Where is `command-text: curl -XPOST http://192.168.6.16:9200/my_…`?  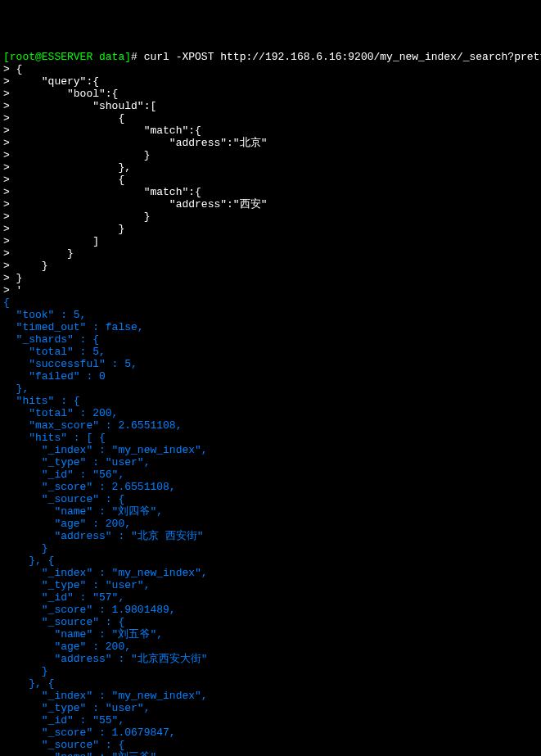 command-text: curl -XPOST http://192.168.6.16:9200/my_… is located at coordinates (342, 57).